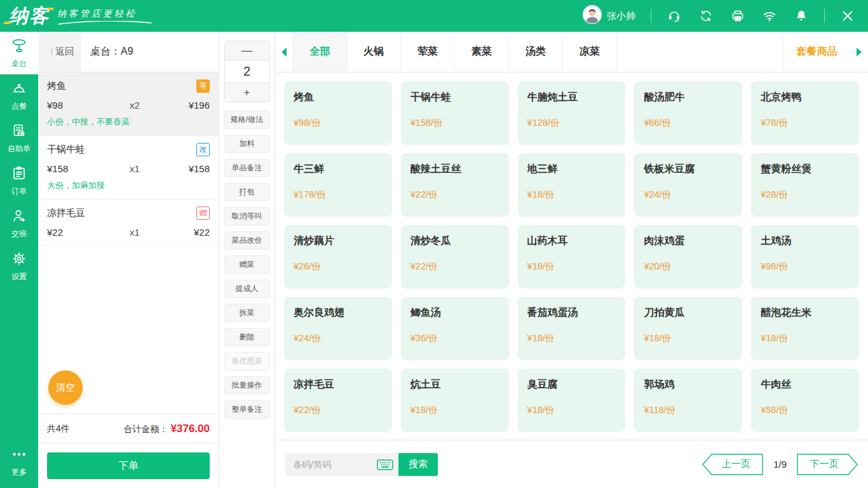  What do you see at coordinates (805, 241) in the screenshot?
I see `menu-item-name: 土鸡汤` at bounding box center [805, 241].